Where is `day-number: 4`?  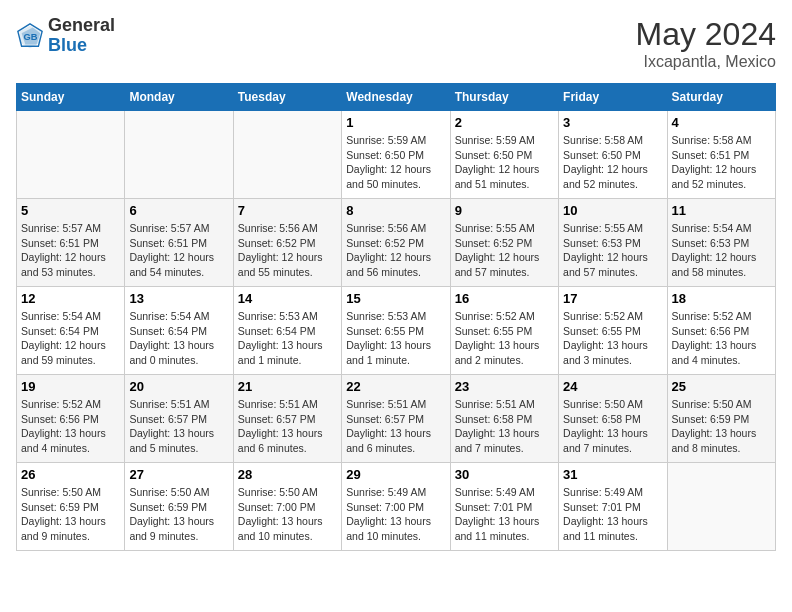
day-number: 4 is located at coordinates (722, 122).